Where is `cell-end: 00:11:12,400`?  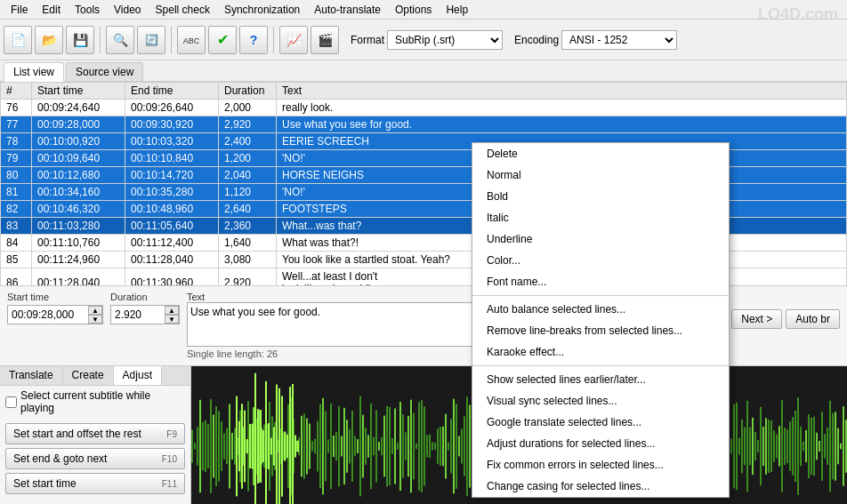 cell-end: 00:11:12,400 is located at coordinates (173, 244).